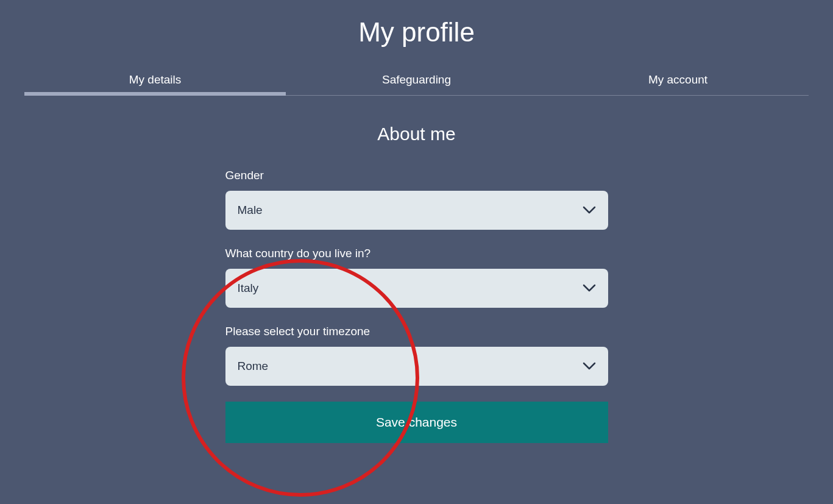 This screenshot has height=504, width=833. I want to click on tab-safeguarding: Safeguarding, so click(417, 80).